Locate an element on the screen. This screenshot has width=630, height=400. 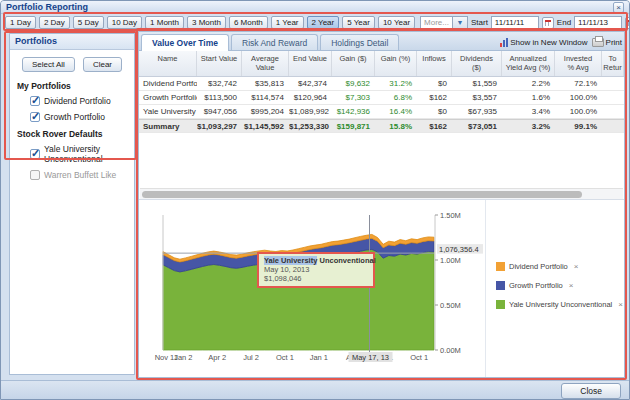
cell: 15.8% is located at coordinates (396, 126).